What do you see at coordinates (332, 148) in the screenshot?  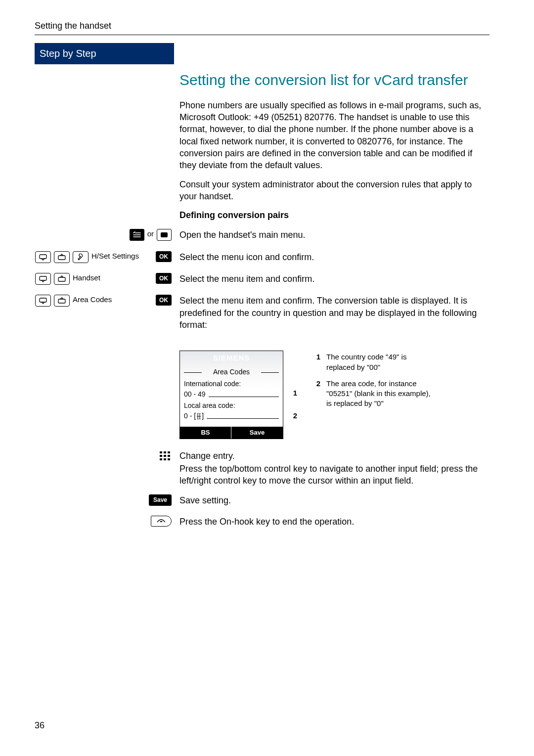 I see `content-column: Setting the conversion list for vCard tr…` at bounding box center [332, 148].